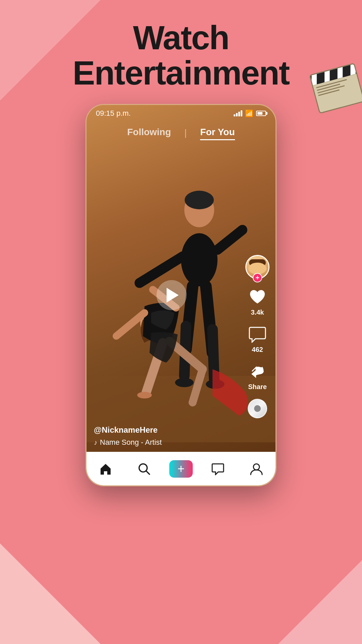 This screenshot has width=362, height=644. Describe the element at coordinates (144, 469) in the screenshot. I see `nav-search` at that location.